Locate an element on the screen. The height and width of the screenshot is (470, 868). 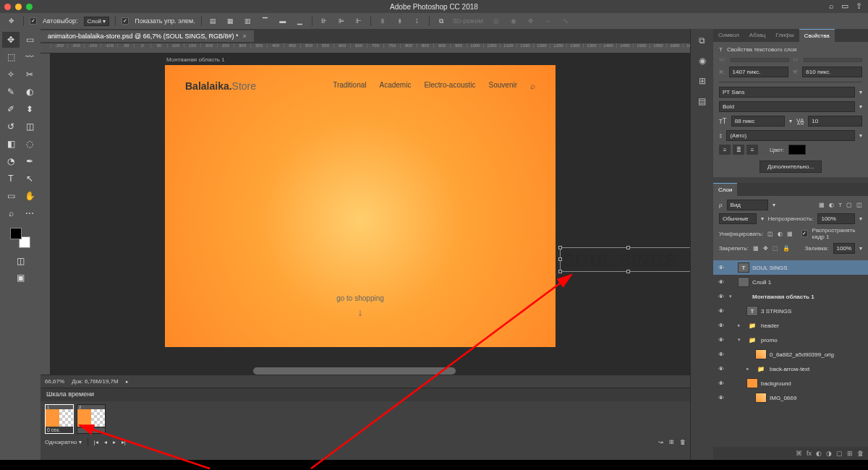
auto-select-checkbox: ✓ is located at coordinates (33, 21).